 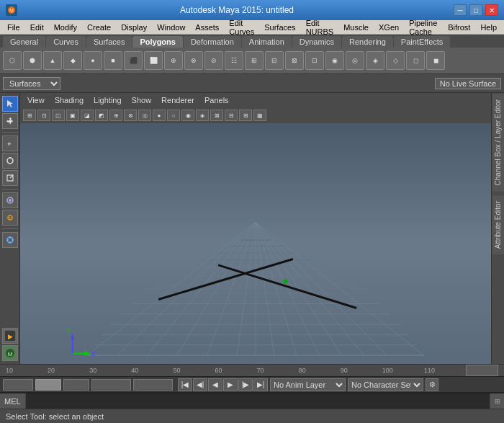 What do you see at coordinates (99, 27) in the screenshot?
I see `menu-item-create: Create` at bounding box center [99, 27].